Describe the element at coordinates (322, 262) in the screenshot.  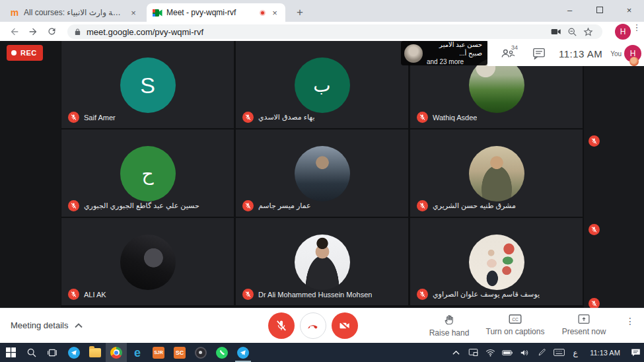
I see `participant-tile: Dr Ali Mohammed Hussein Mohsen` at that location.